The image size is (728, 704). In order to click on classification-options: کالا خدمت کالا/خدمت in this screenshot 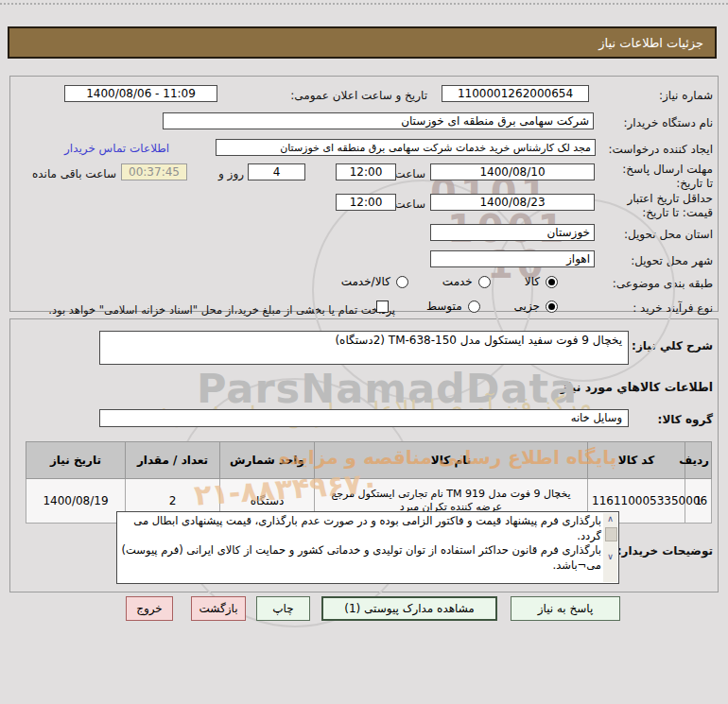, I will do `click(450, 282)`.